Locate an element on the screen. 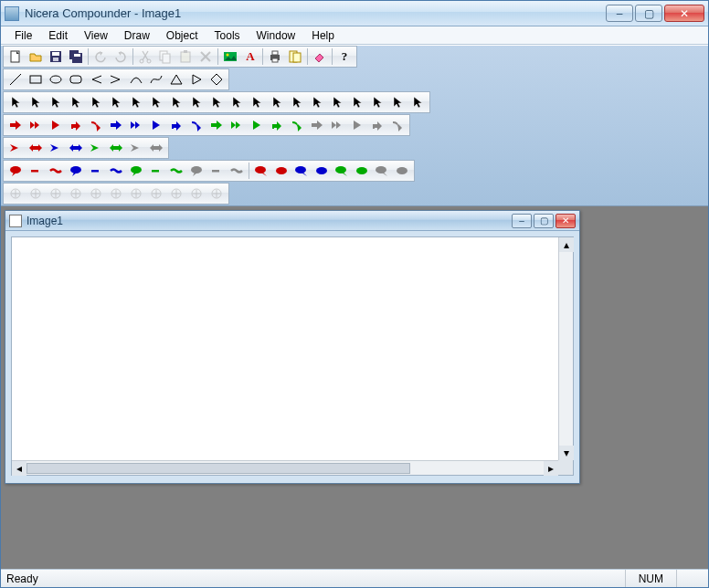 This screenshot has height=588, width=709. copy-icon is located at coordinates (165, 57).